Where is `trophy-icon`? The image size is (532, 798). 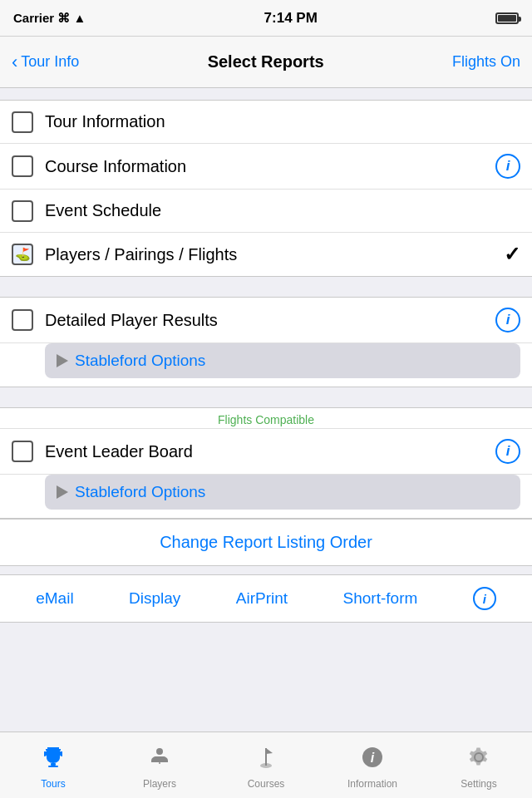 trophy-icon is located at coordinates (53, 760).